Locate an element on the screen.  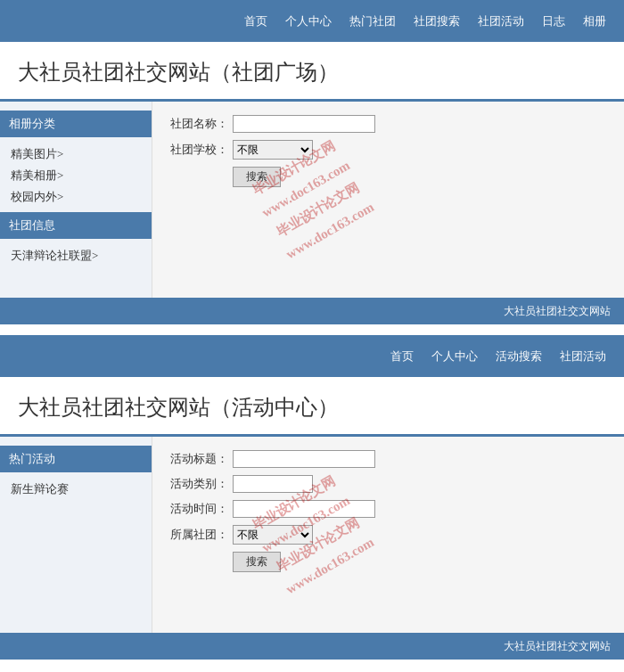
s2-search-time-row: 活动时间： is located at coordinates (389, 509).